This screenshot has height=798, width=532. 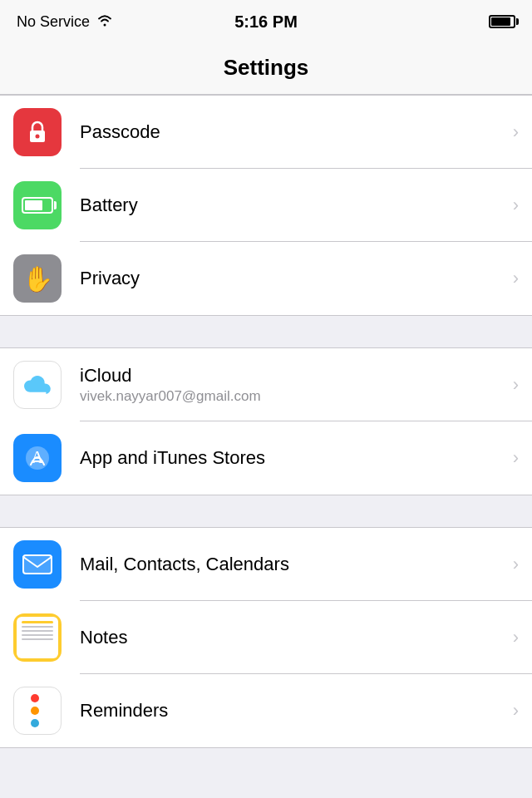 What do you see at coordinates (266, 69) in the screenshot?
I see `page-title-bar: Settings` at bounding box center [266, 69].